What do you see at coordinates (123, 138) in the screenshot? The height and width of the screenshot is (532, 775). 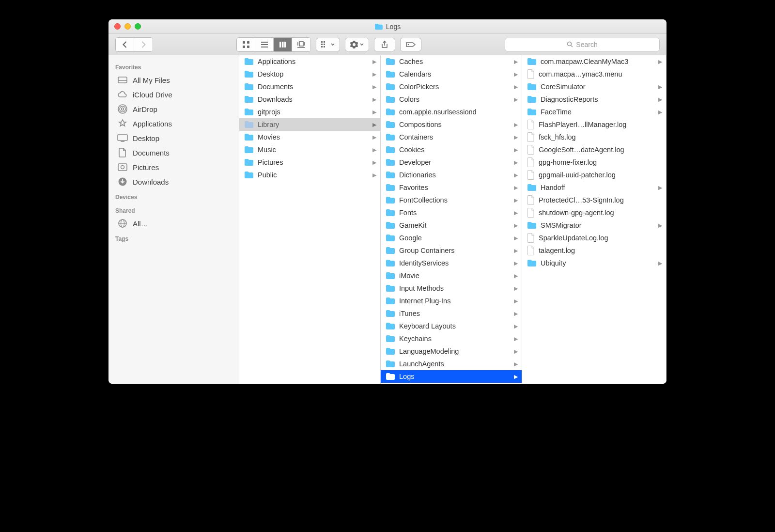 I see `desktop-icon` at bounding box center [123, 138].